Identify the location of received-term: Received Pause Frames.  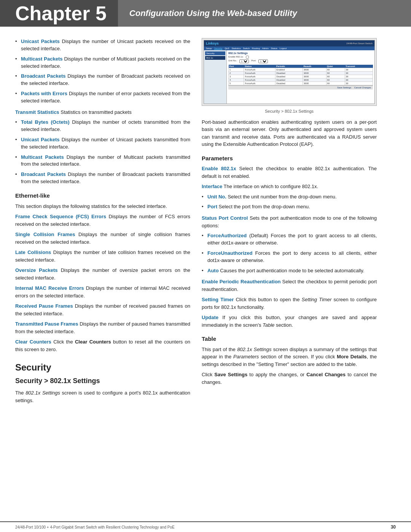
(44, 306).